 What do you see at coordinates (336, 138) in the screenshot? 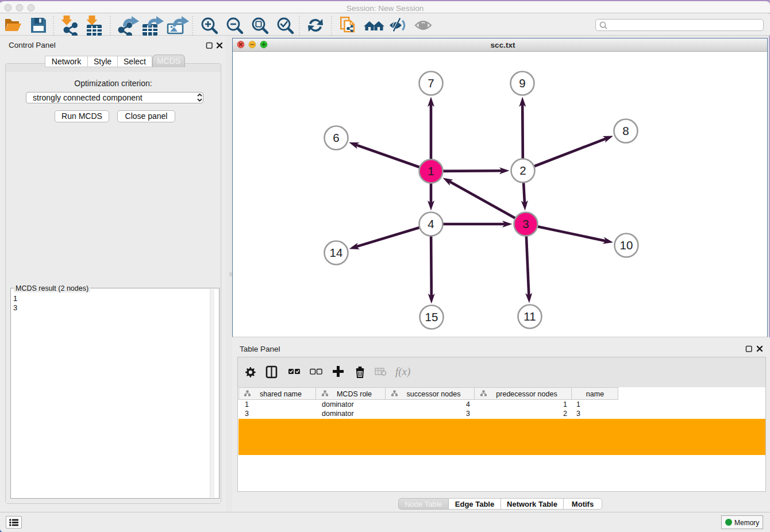
I see `svg-text: 6` at bounding box center [336, 138].